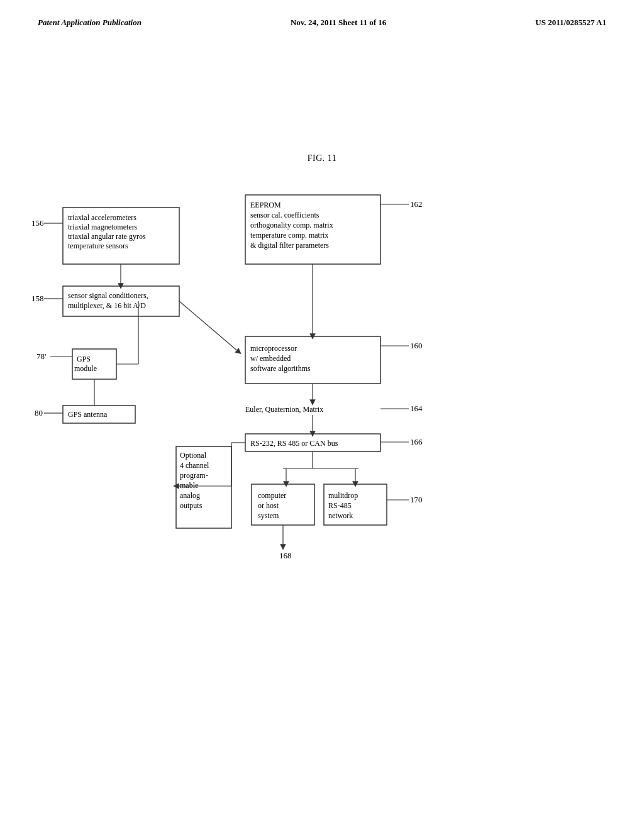  I want to click on computer-text-2: or host, so click(269, 506).